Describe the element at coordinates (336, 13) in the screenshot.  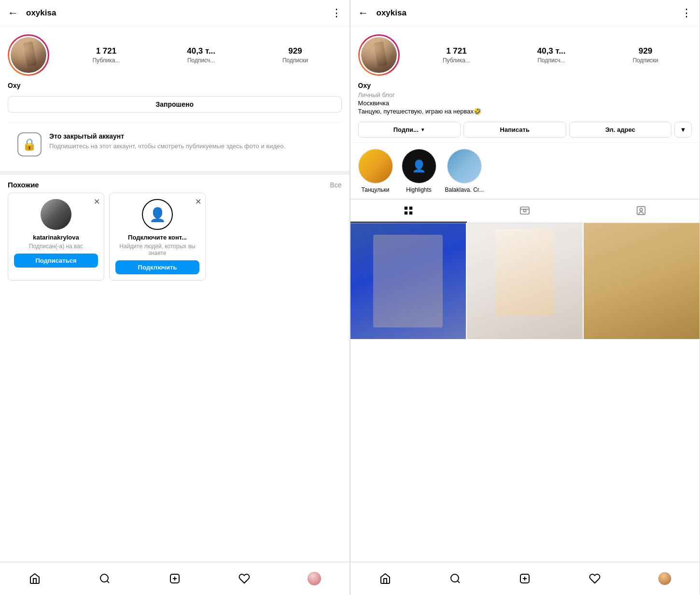
I see `more-icon-left: ⋮` at that location.